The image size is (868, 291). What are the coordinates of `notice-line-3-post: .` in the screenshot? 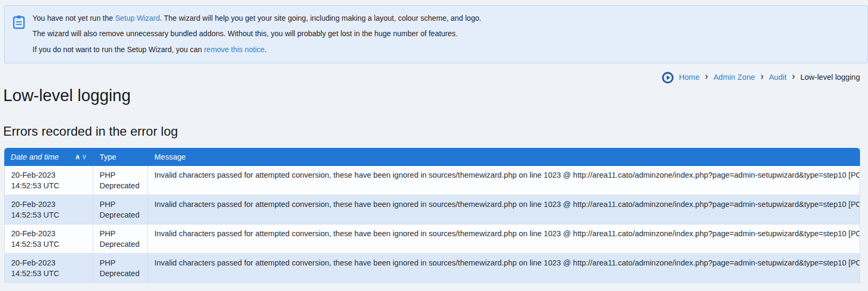 It's located at (266, 49).